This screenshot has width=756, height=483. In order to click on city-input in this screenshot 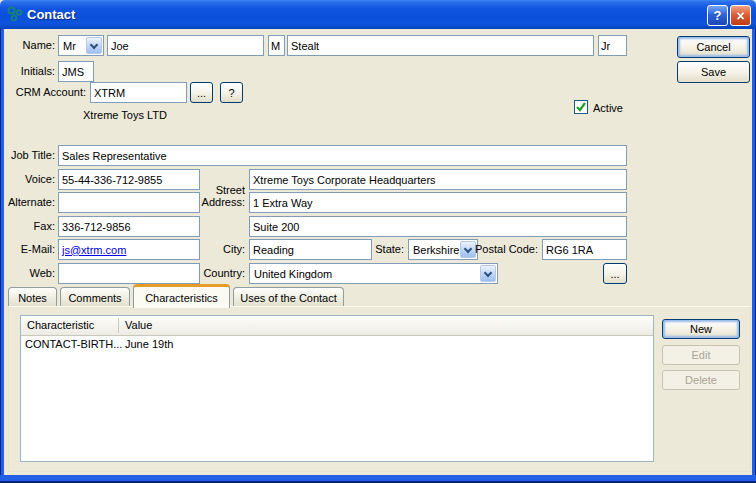, I will do `click(310, 250)`.